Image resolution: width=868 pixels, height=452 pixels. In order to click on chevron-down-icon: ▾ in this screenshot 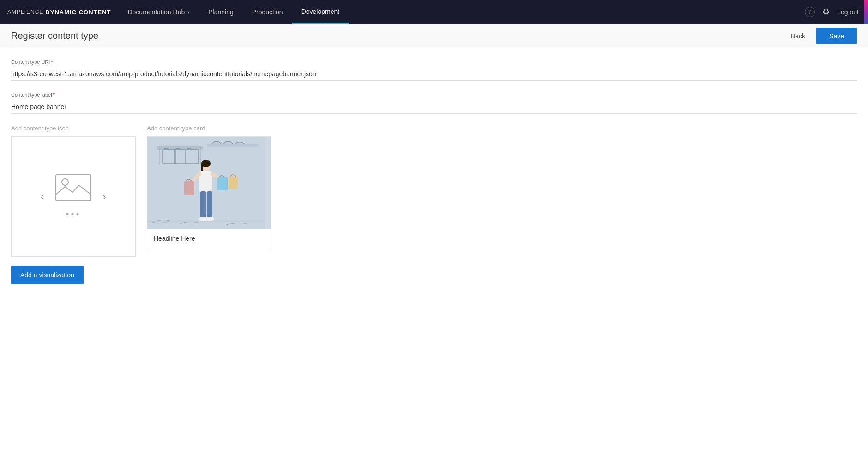, I will do `click(188, 12)`.